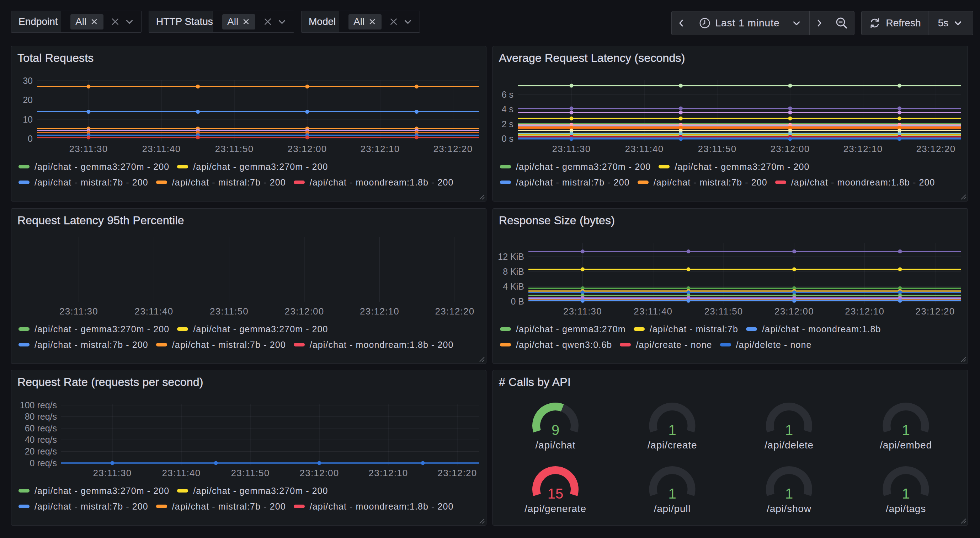  I want to click on svg-text: 60 req/s, so click(41, 428).